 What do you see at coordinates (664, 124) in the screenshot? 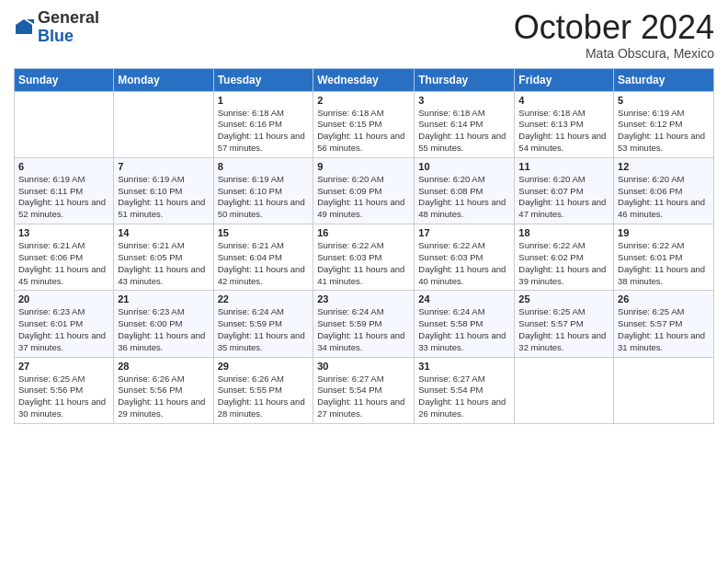
I see `calendar-cell: 5Sunrise: 6:19 AM Sunset: 6:12 PM Daylig…` at bounding box center [664, 124].